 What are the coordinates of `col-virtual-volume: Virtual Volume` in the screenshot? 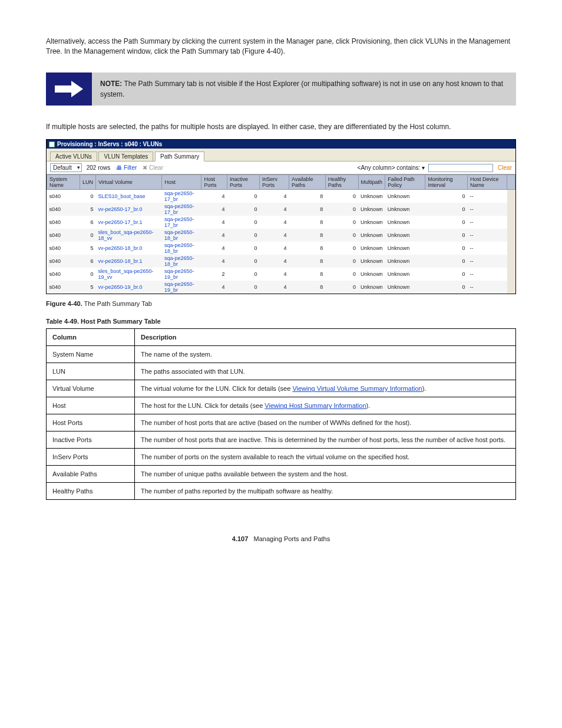 It's located at (129, 183).